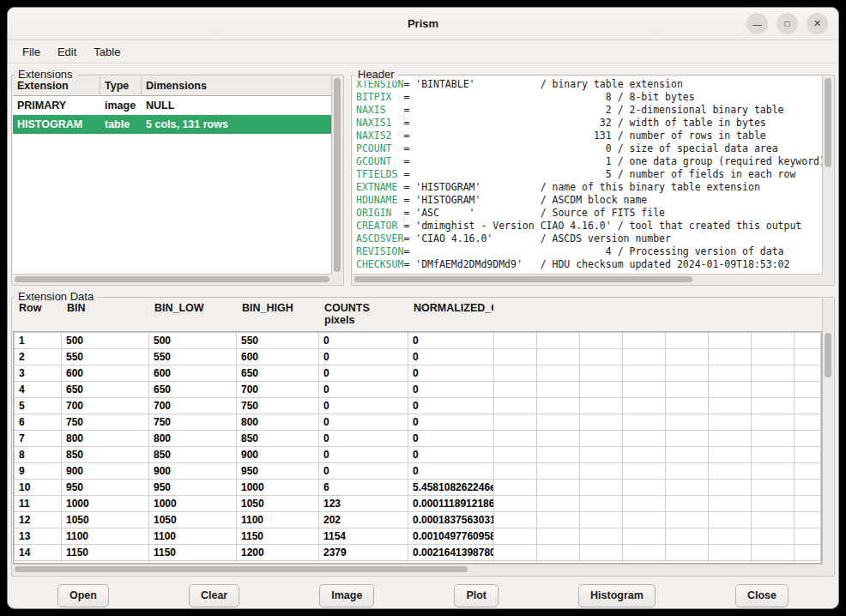 Image resolution: width=846 pixels, height=616 pixels. Describe the element at coordinates (417, 570) in the screenshot. I see `data-horizontal-scrollbar` at that location.